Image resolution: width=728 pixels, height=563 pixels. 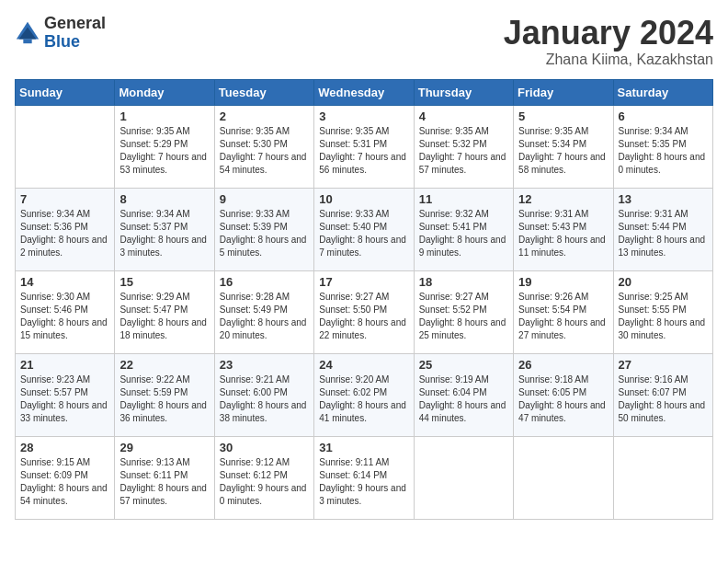 What do you see at coordinates (463, 116) in the screenshot?
I see `day-number: 4` at bounding box center [463, 116].